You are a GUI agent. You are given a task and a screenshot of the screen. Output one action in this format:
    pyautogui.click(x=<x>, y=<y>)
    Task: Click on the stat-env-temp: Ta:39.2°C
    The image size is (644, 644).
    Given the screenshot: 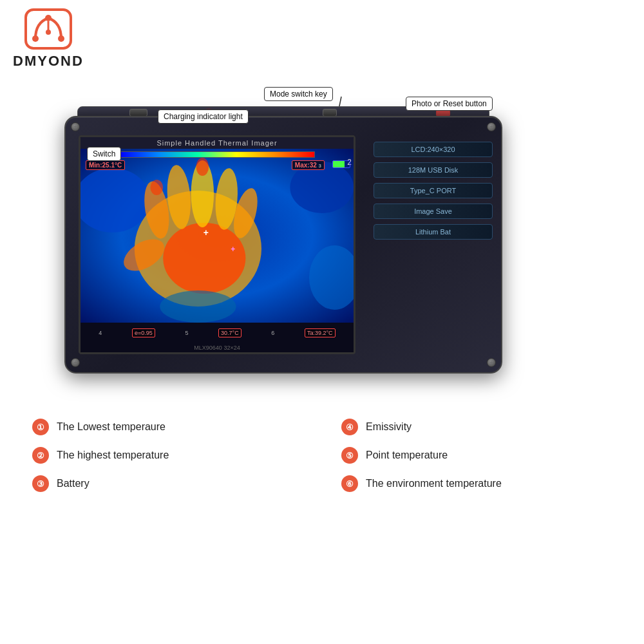 What is the action you would take?
    pyautogui.click(x=320, y=333)
    